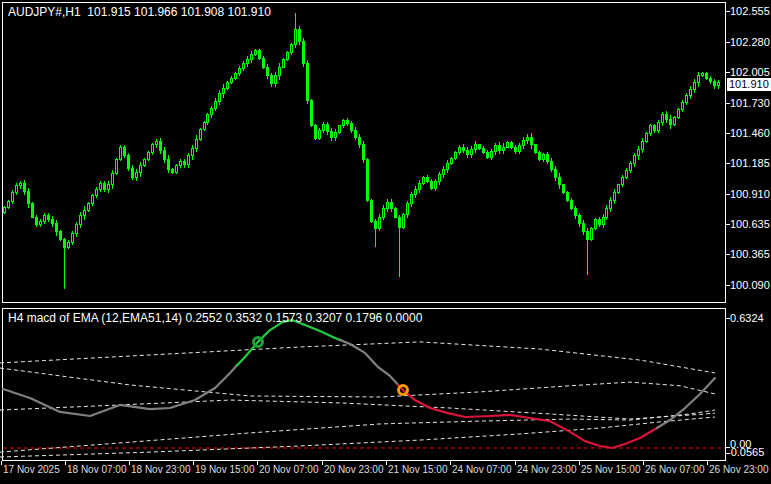  I want to click on price-axis-label: 101.185, so click(750, 163).